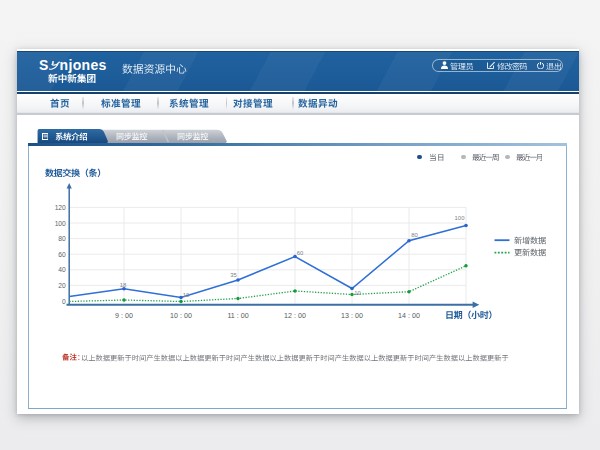 The height and width of the screenshot is (450, 600). Describe the element at coordinates (238, 316) in the screenshot. I see `svg-text: 11 : 00` at that location.